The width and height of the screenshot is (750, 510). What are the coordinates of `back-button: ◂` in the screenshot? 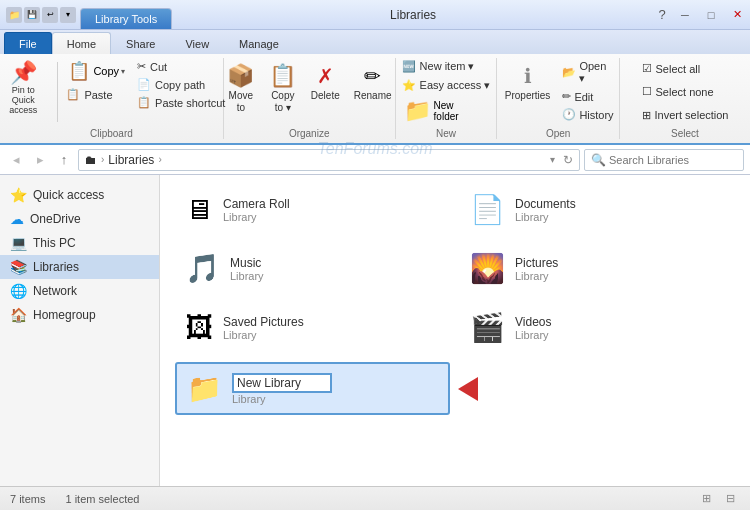 It's located at (16, 160).